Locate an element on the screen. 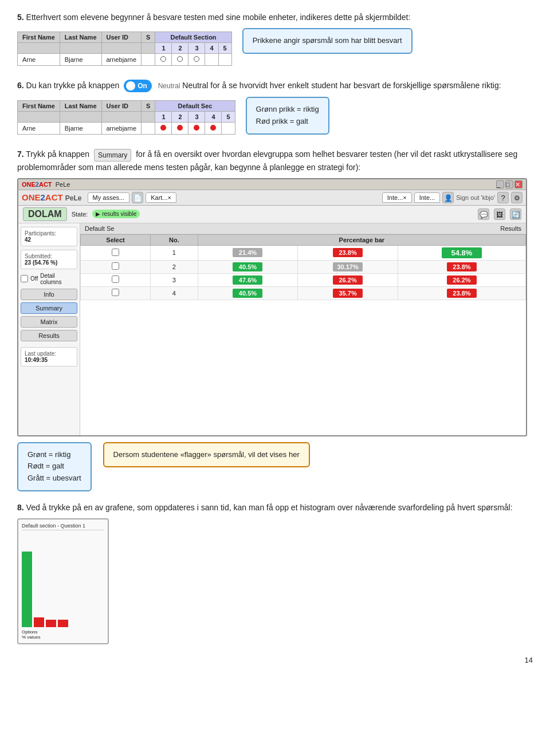 This screenshot has width=550, height=756. nav-icon-chat: 💬 is located at coordinates (484, 214).